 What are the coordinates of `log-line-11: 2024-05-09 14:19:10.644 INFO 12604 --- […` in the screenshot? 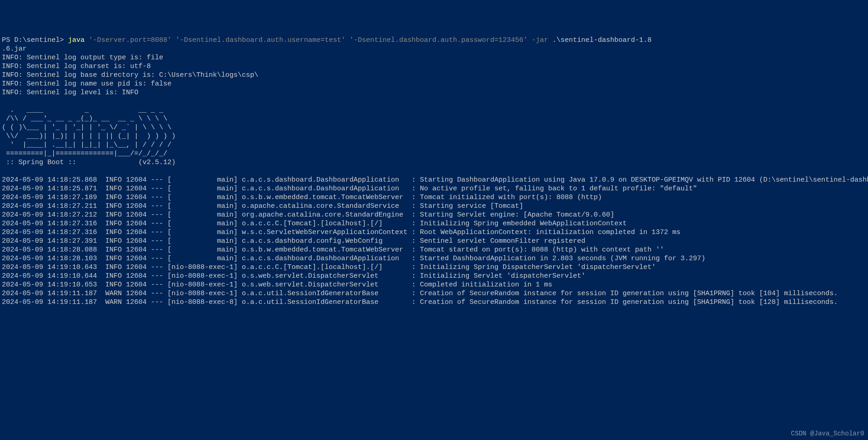 It's located at (293, 276).